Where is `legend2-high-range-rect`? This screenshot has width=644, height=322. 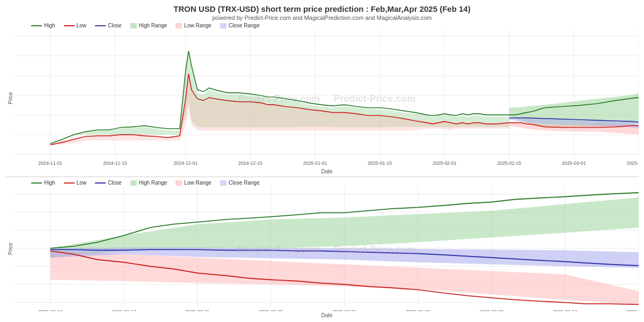
legend2-high-range-rect is located at coordinates (134, 183).